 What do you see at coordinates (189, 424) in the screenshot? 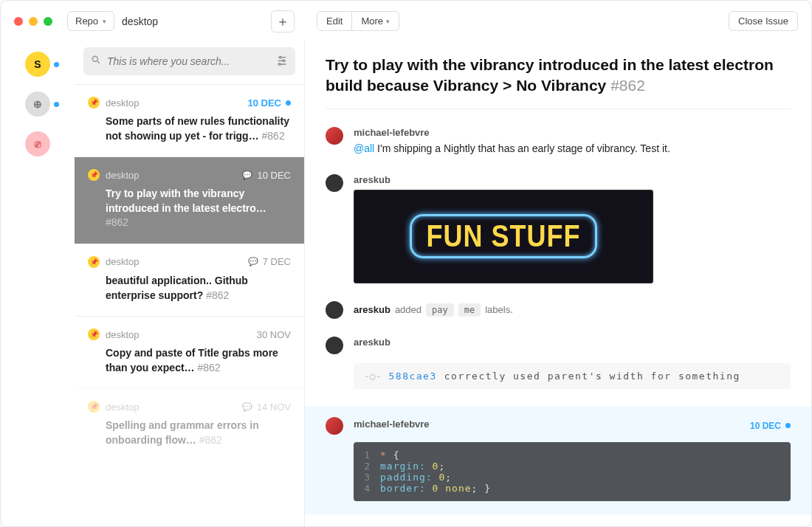
I see `issue-card: 📌 desktop 💬14 NOV Spelling and grammar e…` at bounding box center [189, 424].